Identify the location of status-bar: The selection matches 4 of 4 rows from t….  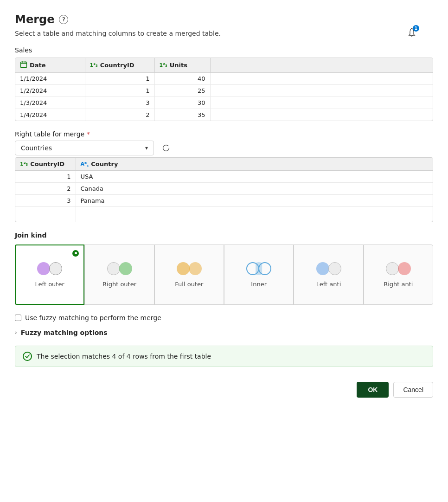
(224, 356).